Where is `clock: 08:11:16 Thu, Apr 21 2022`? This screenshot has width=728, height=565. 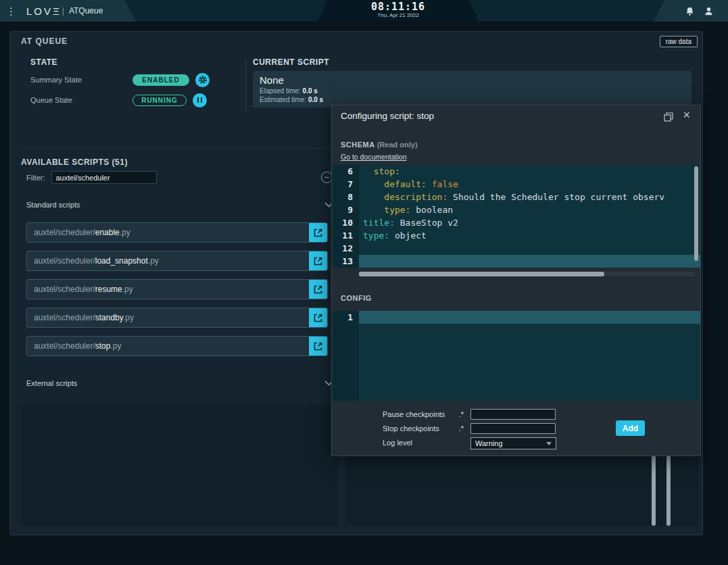
clock: 08:11:16 Thu, Apr 21 2022 is located at coordinates (398, 11).